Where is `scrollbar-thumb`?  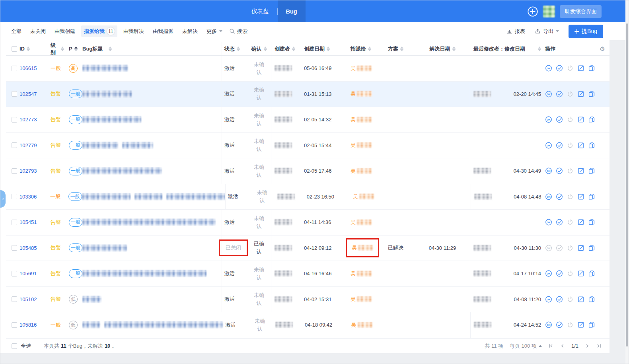
scrollbar-thumb is located at coordinates (627, 185).